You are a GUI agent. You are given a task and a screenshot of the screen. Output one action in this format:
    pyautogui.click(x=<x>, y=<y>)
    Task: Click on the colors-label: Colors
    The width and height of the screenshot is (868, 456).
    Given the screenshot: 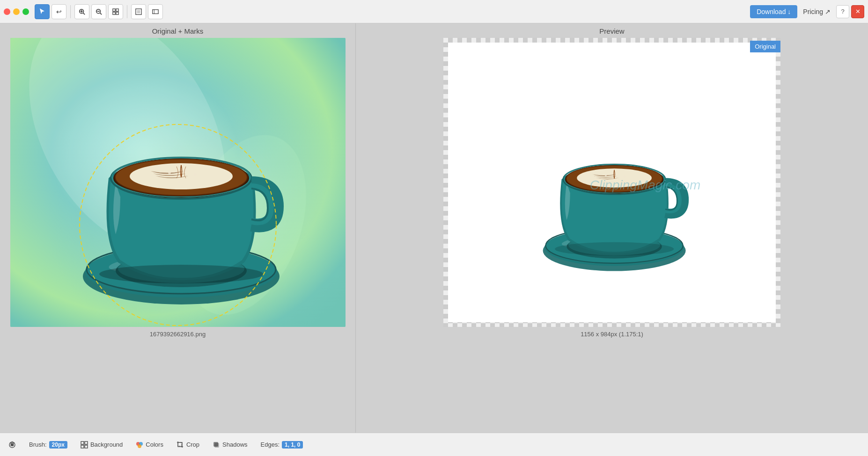 What is the action you would take?
    pyautogui.click(x=154, y=444)
    